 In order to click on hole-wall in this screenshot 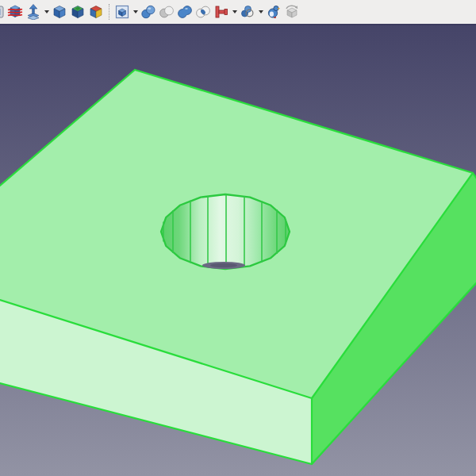, I will do `click(225, 232)`.